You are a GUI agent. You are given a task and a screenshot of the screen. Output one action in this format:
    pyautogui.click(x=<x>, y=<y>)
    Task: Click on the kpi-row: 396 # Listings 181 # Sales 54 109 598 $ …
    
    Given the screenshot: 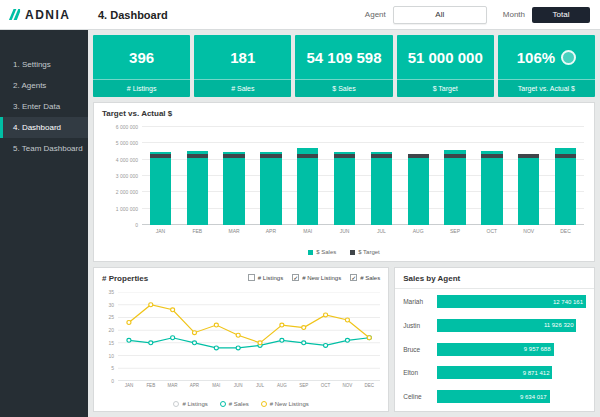 What is the action you would take?
    pyautogui.click(x=344, y=66)
    